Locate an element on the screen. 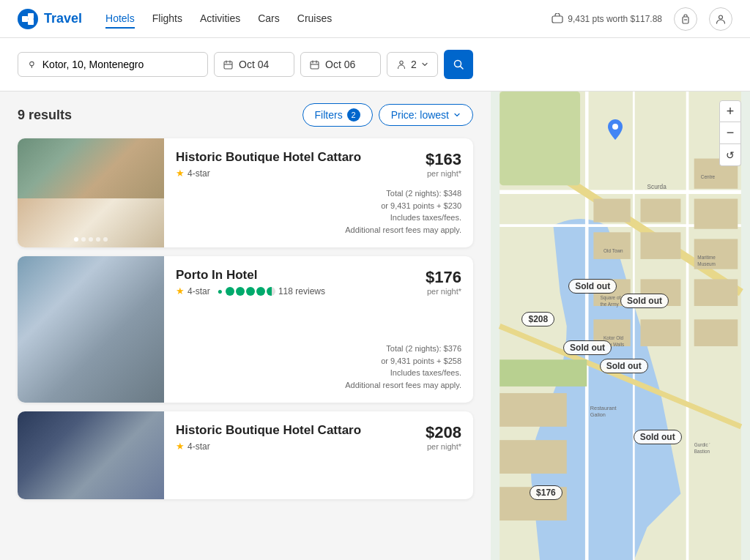 This screenshot has height=560, width=750. points-option: or 9,431 points + $258 is located at coordinates (319, 362).